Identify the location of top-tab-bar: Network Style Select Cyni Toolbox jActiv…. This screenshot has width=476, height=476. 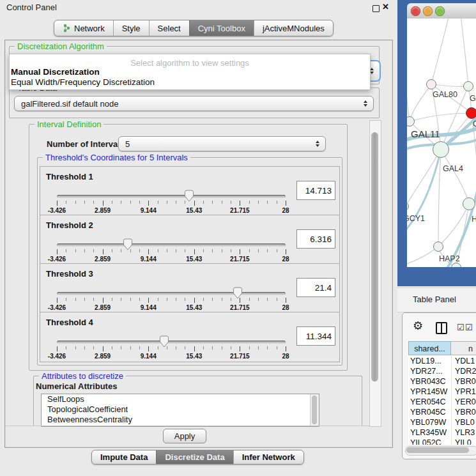
(194, 28).